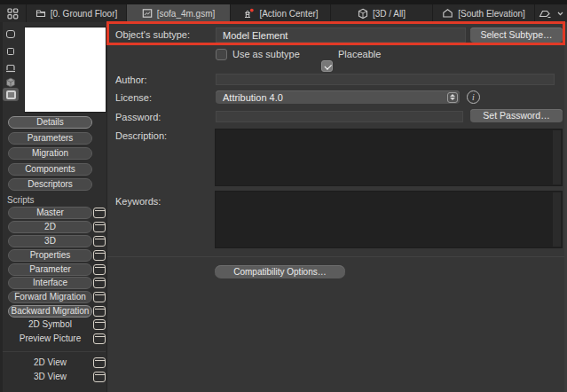 This screenshot has width=567, height=392. I want to click on password-field, so click(339, 117).